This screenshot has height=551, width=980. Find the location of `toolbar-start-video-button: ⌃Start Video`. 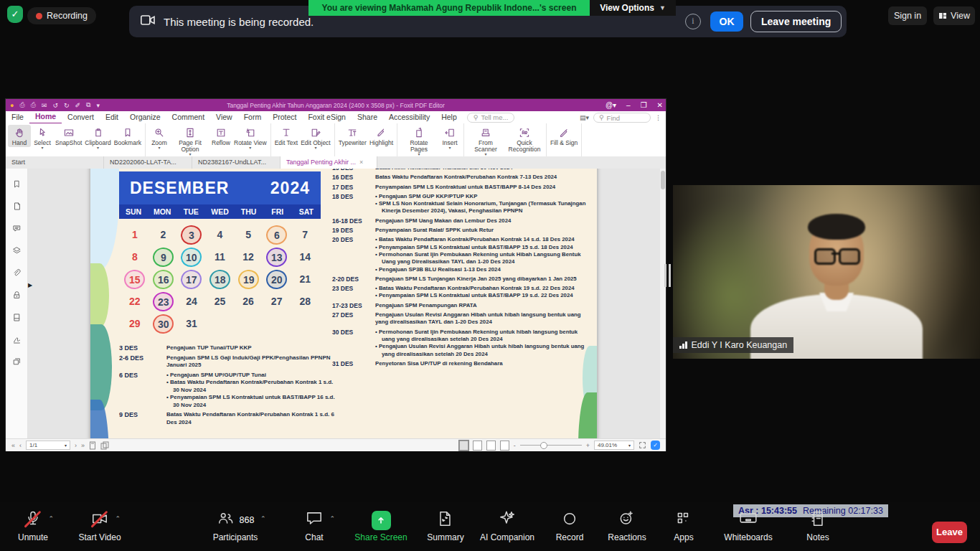

toolbar-start-video-button: ⌃Start Video is located at coordinates (100, 526).